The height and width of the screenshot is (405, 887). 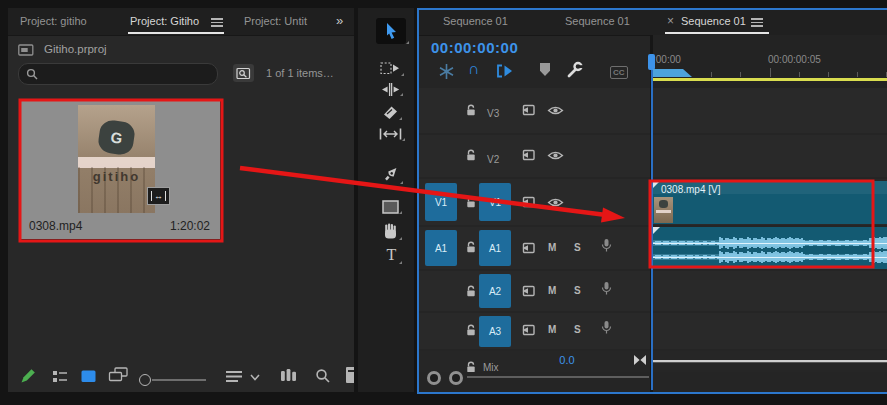 I want to click on razor-icon, so click(x=390, y=112).